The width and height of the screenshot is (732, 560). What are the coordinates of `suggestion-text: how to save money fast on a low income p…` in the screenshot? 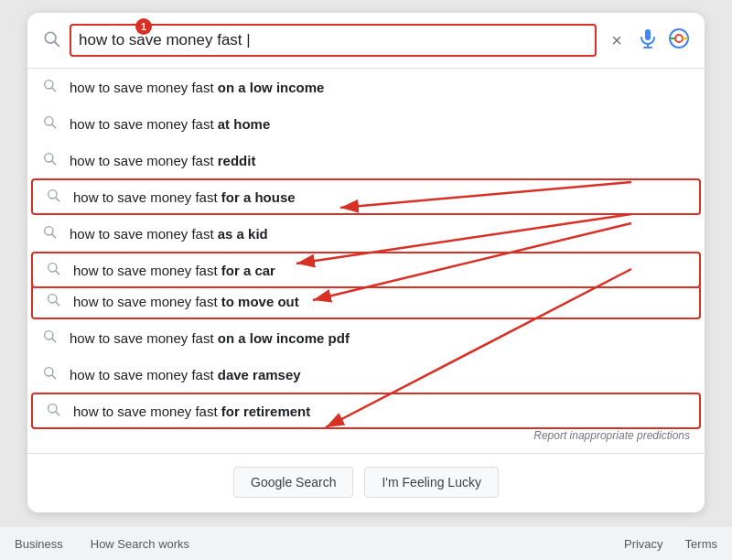 It's located at (380, 339).